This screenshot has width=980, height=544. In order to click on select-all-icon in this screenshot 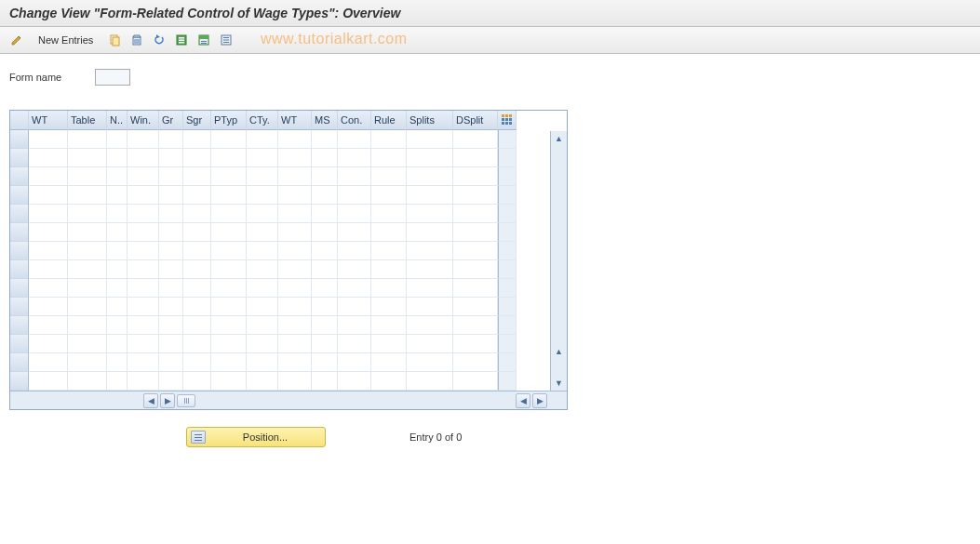, I will do `click(181, 40)`.